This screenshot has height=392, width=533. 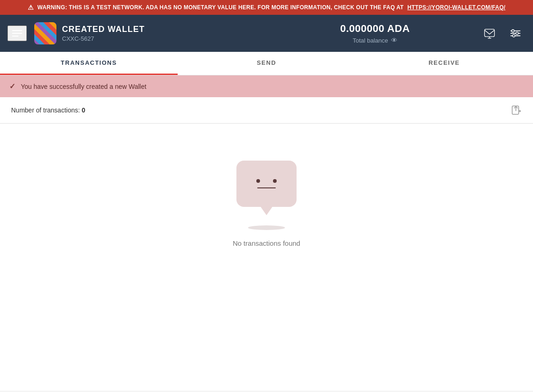 I want to click on bubble-eye-right, so click(x=275, y=181).